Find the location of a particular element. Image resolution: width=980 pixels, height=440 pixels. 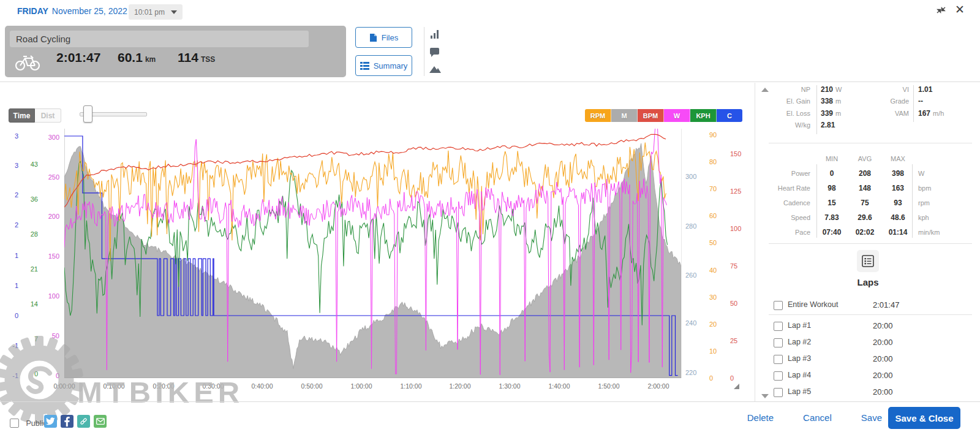

twitter-share-icon is located at coordinates (50, 422).